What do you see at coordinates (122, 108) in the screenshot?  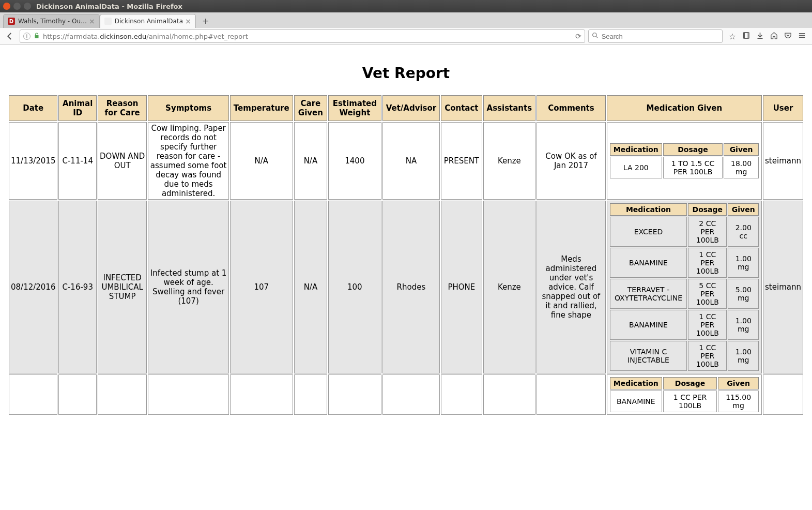 I see `column-header: Reason for Care` at bounding box center [122, 108].